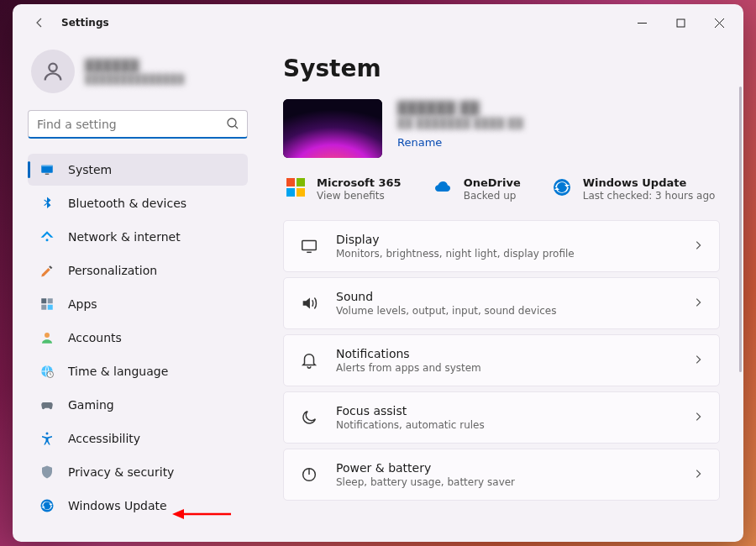  Describe the element at coordinates (39, 23) in the screenshot. I see `back-button` at that location.